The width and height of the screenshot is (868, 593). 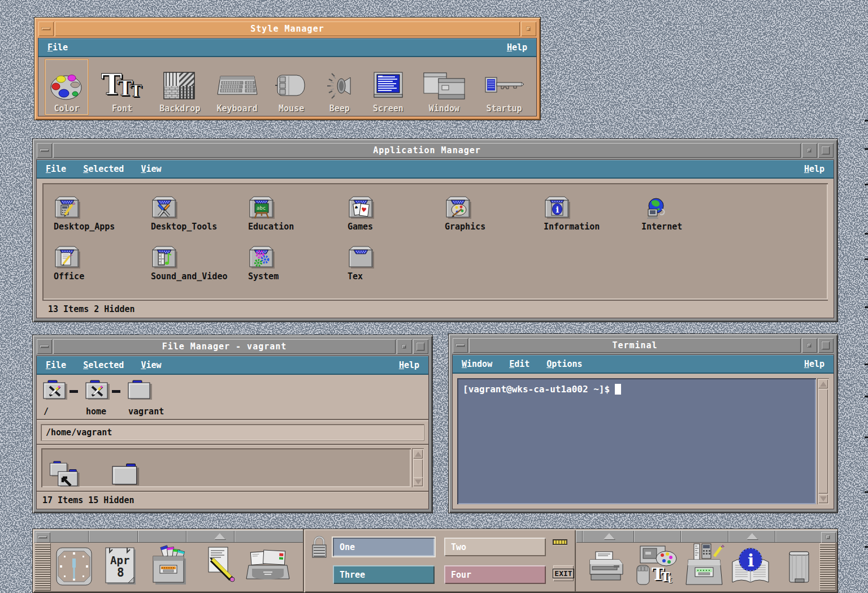 What do you see at coordinates (122, 87) in the screenshot?
I see `style-item-font: T T T T T T Font` at bounding box center [122, 87].